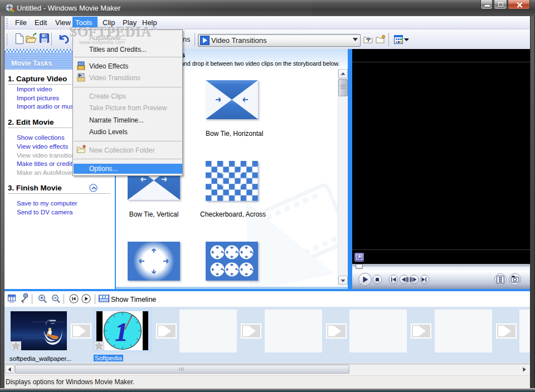 Image resolution: width=535 pixels, height=392 pixels. I want to click on svg-text: 1, so click(121, 332).